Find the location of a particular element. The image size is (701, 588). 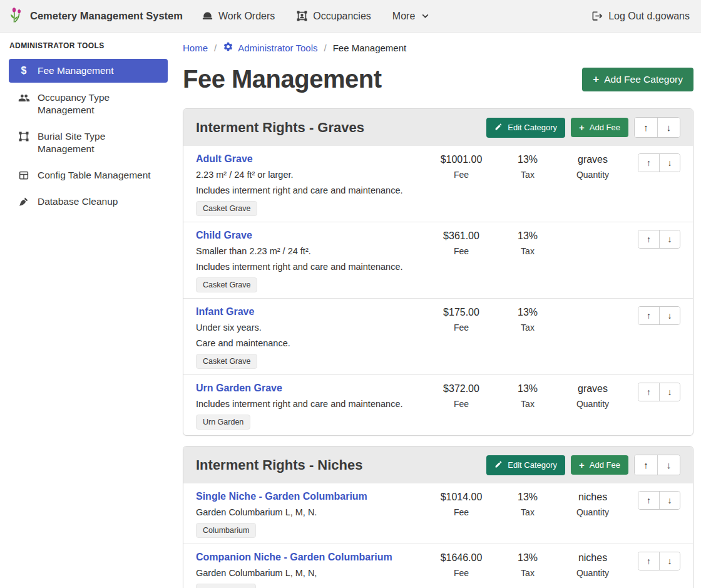

nav-more: More is located at coordinates (411, 16).